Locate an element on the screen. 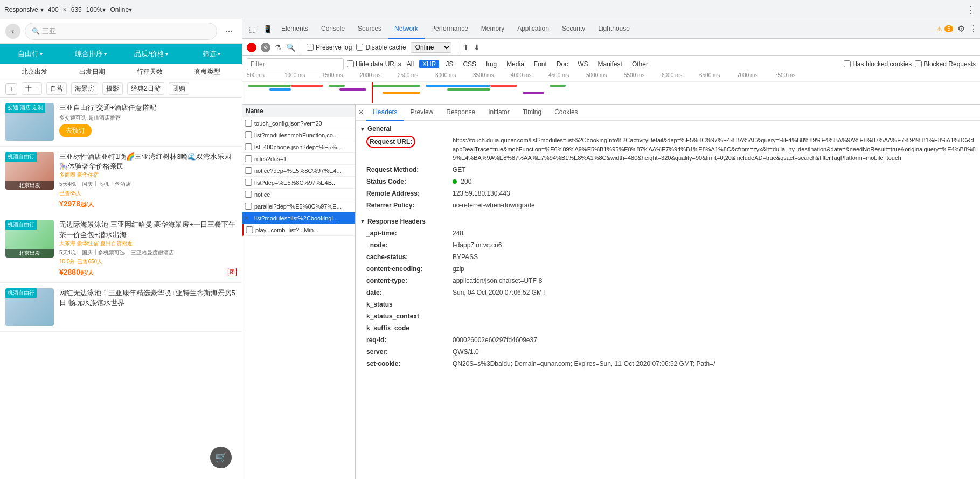 This screenshot has width=980, height=479. detail-tab-timing: Timing is located at coordinates (532, 113).